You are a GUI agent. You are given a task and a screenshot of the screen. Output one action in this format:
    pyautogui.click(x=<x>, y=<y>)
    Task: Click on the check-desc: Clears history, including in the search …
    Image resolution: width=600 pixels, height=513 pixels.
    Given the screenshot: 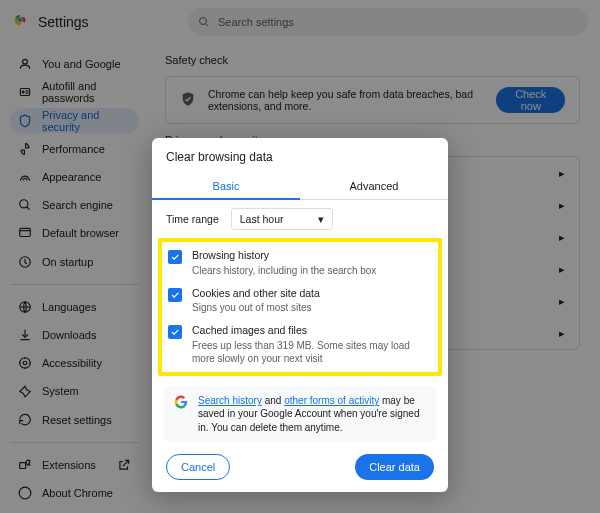 What is the action you would take?
    pyautogui.click(x=284, y=270)
    